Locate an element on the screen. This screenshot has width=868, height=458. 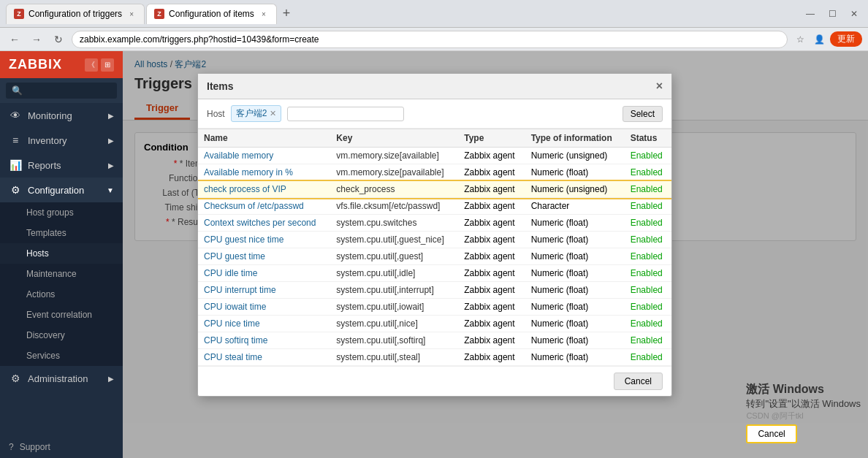
monitoring-icon: 👁 is located at coordinates (15, 115).